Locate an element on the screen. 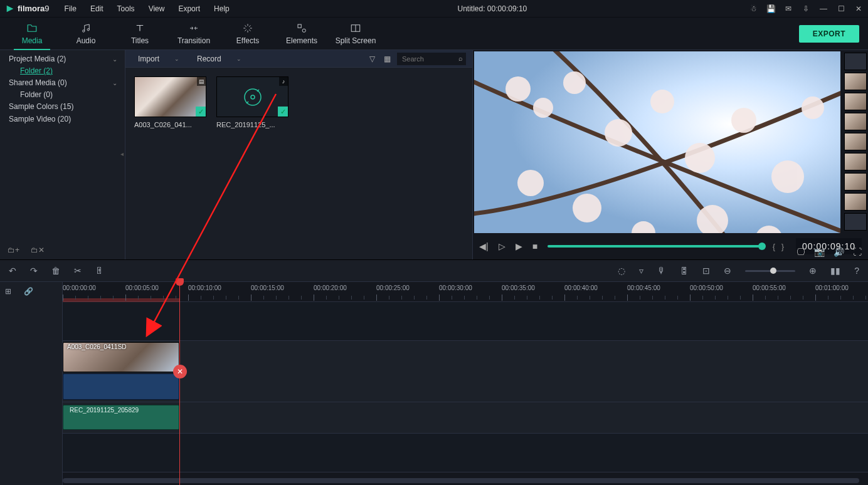  collapse-sidebar-icon: ◂ is located at coordinates (122, 154).